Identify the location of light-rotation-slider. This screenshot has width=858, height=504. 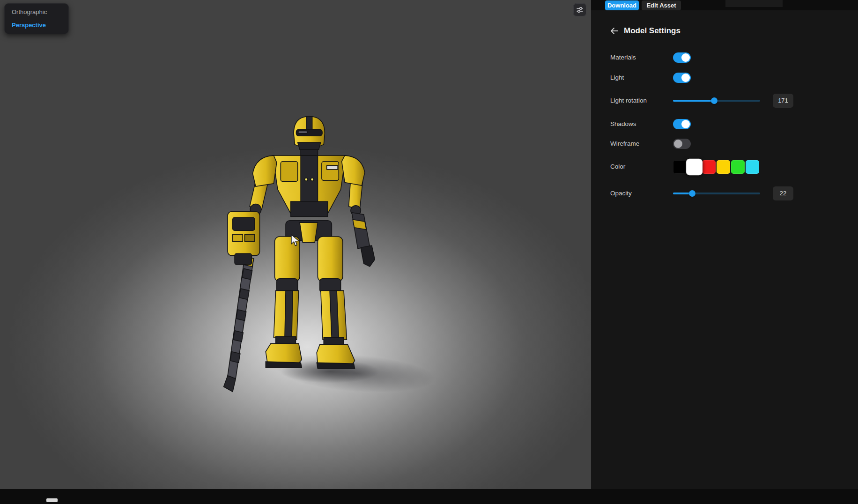
(717, 101).